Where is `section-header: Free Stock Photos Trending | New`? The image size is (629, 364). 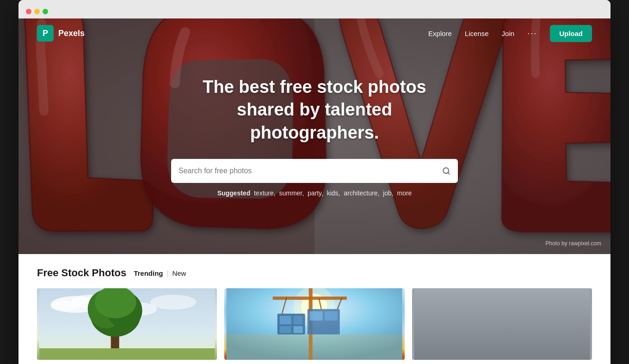 section-header: Free Stock Photos Trending | New is located at coordinates (314, 273).